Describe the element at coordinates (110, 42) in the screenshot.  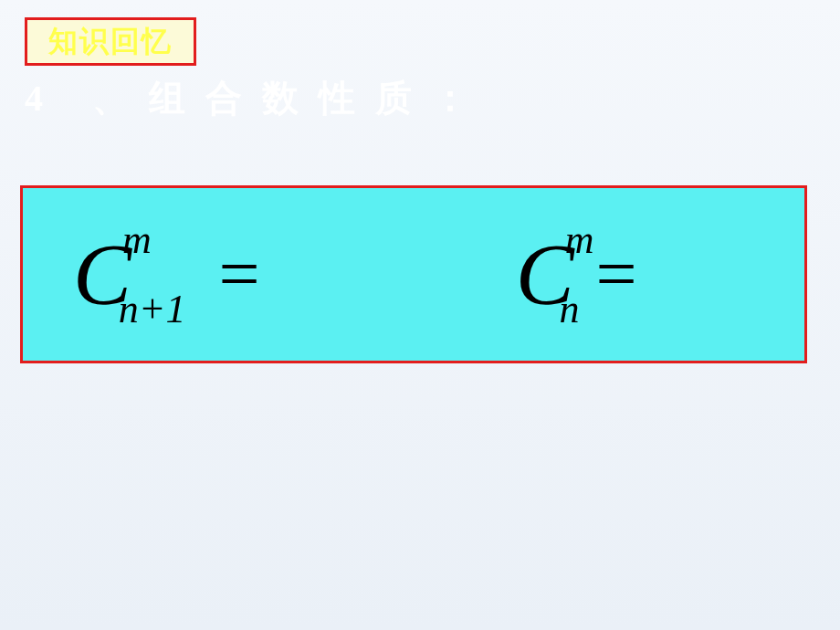
I see `tag-label: 知识回忆` at that location.